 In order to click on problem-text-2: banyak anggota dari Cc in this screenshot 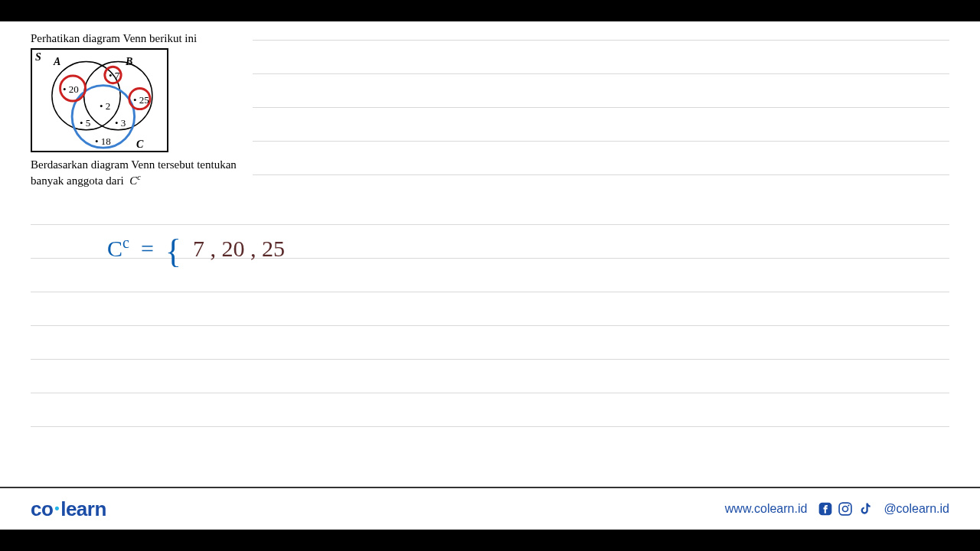, I will do `click(153, 181)`.